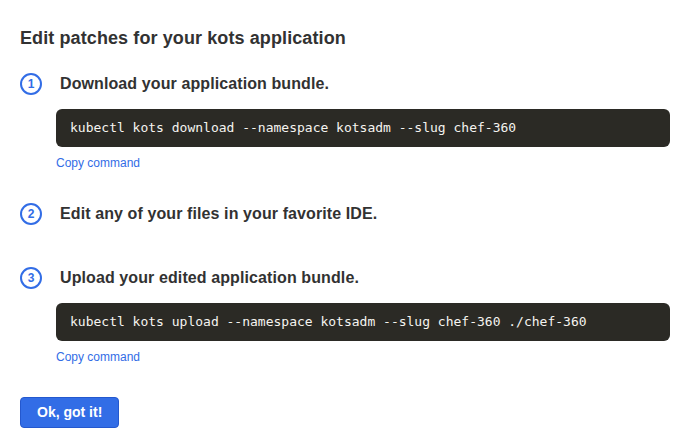 This screenshot has width=690, height=443. What do you see at coordinates (31, 278) in the screenshot?
I see `step-number-badge: 3` at bounding box center [31, 278].